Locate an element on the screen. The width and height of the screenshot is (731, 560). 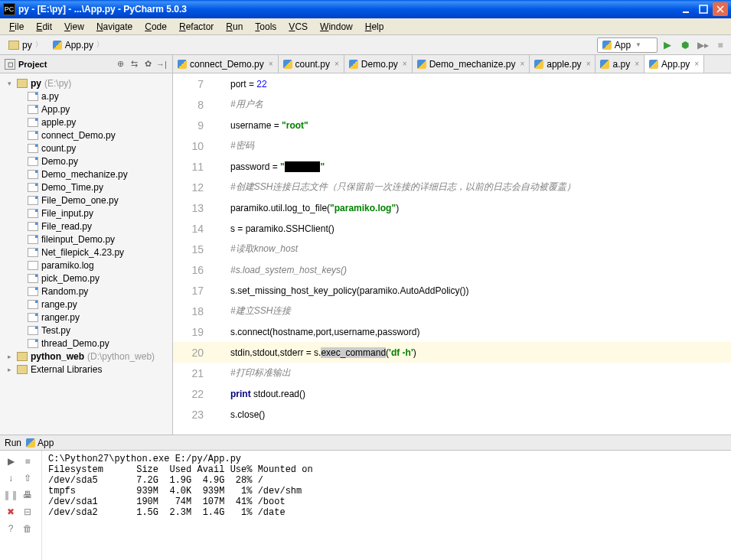
scroll-from-source-icon: ⊕ is located at coordinates (120, 64).